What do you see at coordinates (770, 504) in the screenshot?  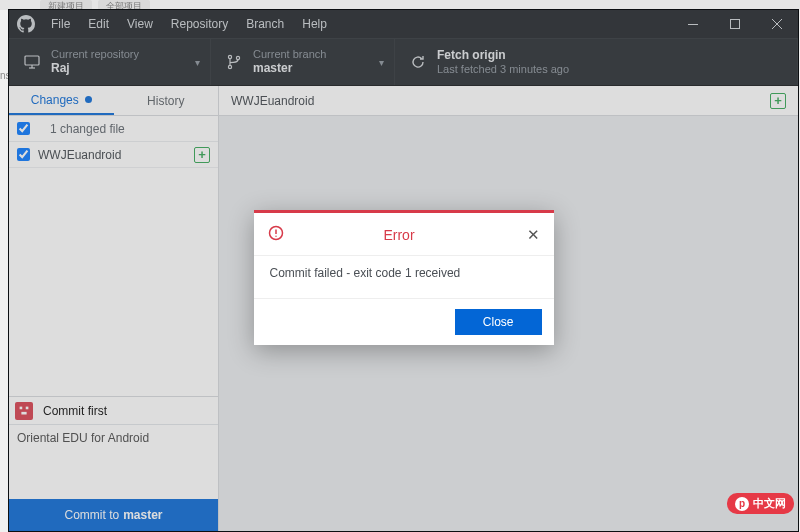 I see `watermark-text: 中文网` at bounding box center [770, 504].